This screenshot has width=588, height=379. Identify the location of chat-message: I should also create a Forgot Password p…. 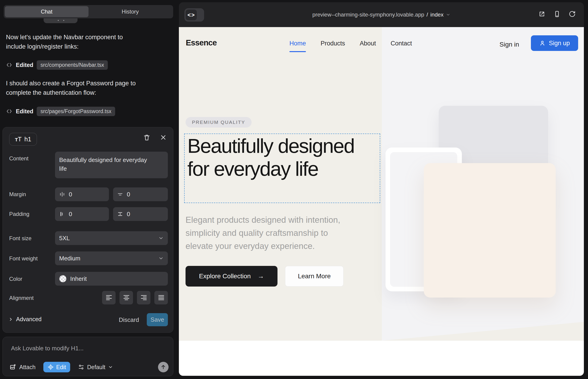
(88, 88).